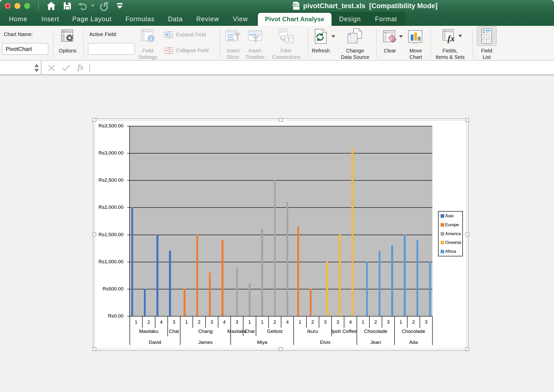 This screenshot has width=554, height=392. I want to click on svg-text: i, so click(151, 38).